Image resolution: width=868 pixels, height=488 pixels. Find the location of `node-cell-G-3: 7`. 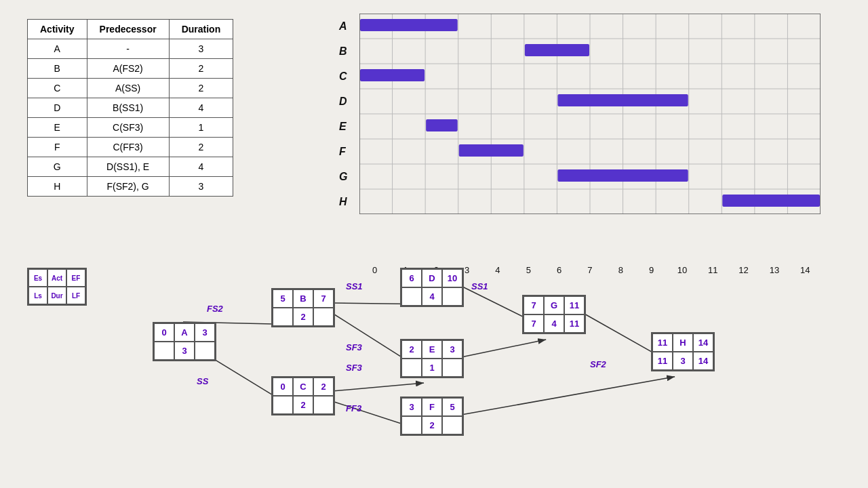

node-cell-G-3: 7 is located at coordinates (534, 324).